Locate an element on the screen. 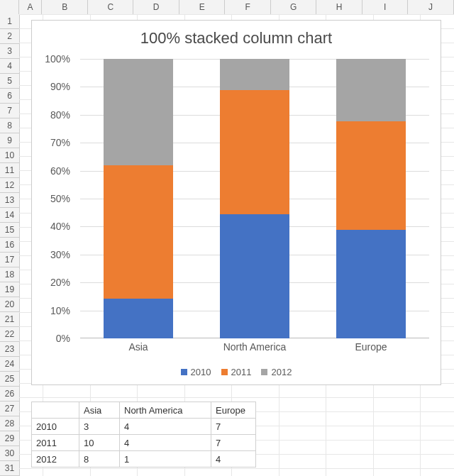 The height and width of the screenshot is (476, 454). select-all-corner is located at coordinates (10, 7).